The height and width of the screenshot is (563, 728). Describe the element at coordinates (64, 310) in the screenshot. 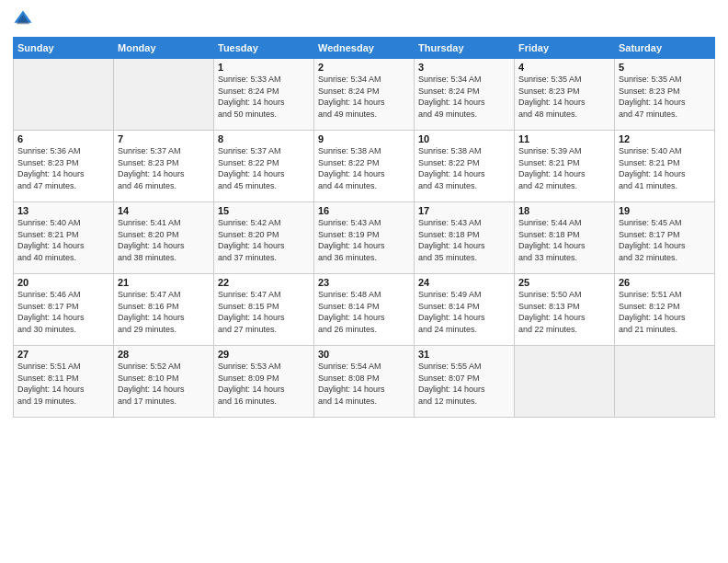

I see `calendar-cell: 20Sunrise: 5:46 AM Sunset: 8:17 PM Dayli…` at that location.